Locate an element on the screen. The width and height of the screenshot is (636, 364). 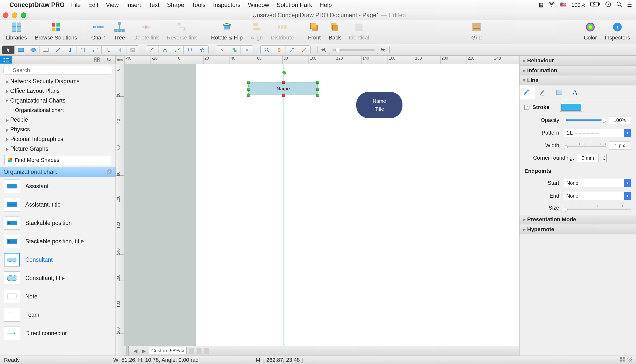
star-tool is located at coordinates (202, 50).